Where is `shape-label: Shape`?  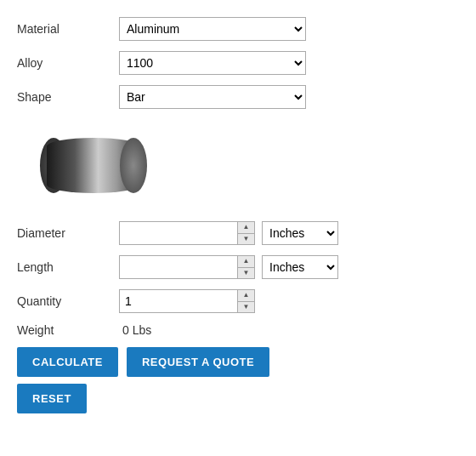
shape-label: Shape is located at coordinates (68, 97).